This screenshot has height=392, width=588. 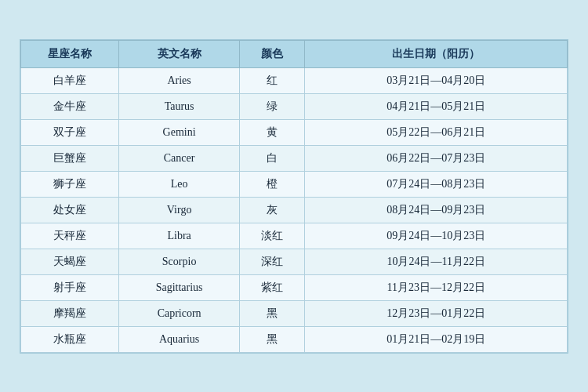 What do you see at coordinates (179, 53) in the screenshot?
I see `header-english: 英文名称` at bounding box center [179, 53].